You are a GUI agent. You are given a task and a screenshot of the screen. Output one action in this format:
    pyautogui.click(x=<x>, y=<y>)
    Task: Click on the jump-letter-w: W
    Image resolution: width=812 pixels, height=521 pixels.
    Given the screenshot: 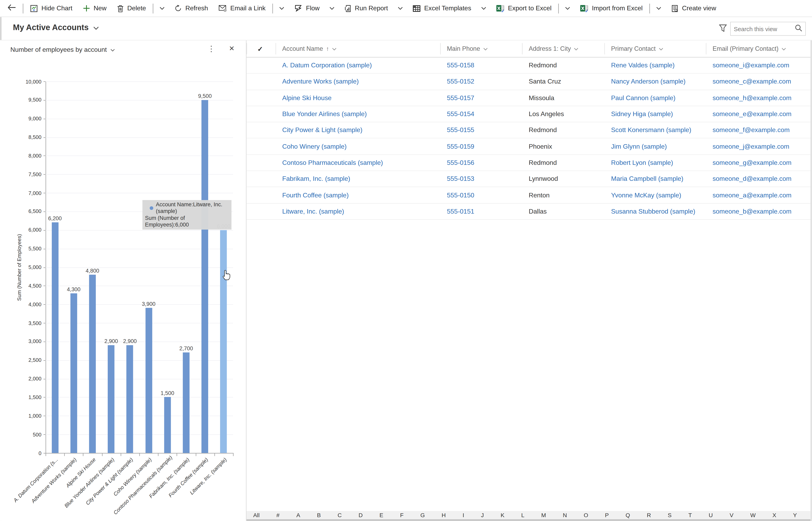 What is the action you would take?
    pyautogui.click(x=753, y=515)
    